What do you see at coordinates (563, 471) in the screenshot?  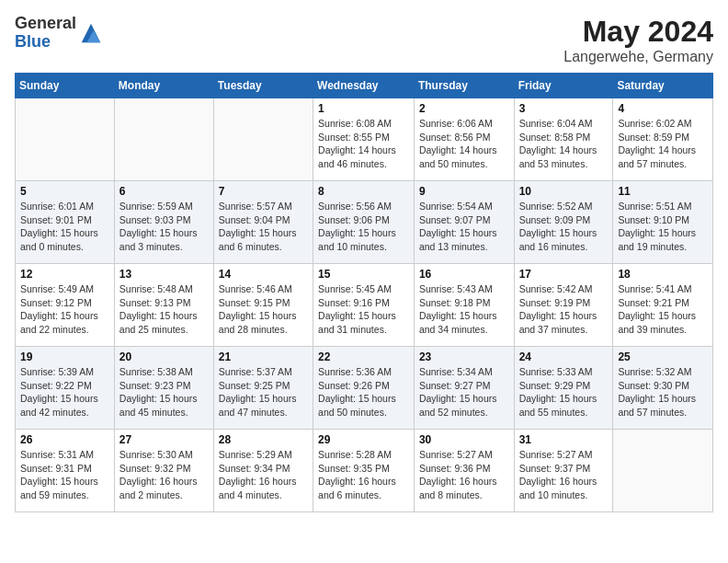 I see `calendar-cell: 31Sunrise: 5:27 AM Sunset: 9:37 PM Dayli…` at bounding box center [563, 471].